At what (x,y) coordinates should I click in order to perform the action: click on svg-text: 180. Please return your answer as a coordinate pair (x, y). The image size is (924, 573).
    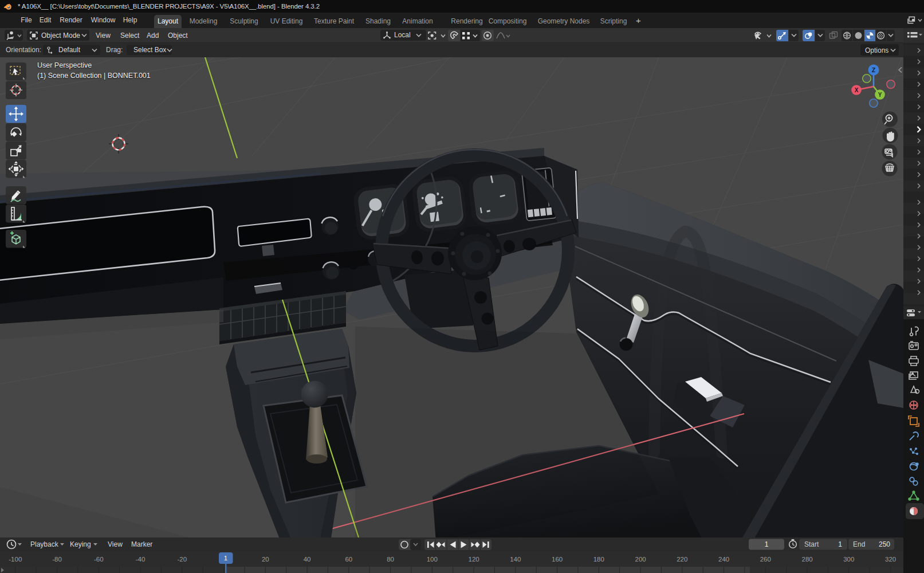
    Looking at the image, I should click on (599, 559).